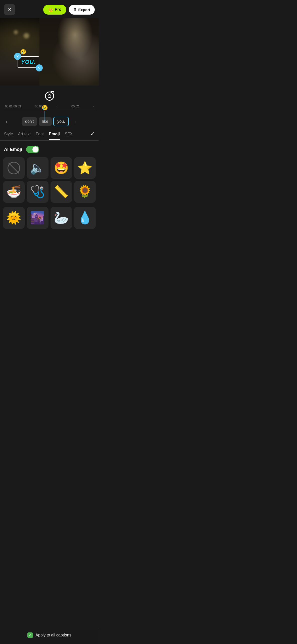  What do you see at coordinates (29, 122) in the screenshot?
I see `caption-word-dont: don't` at bounding box center [29, 122].